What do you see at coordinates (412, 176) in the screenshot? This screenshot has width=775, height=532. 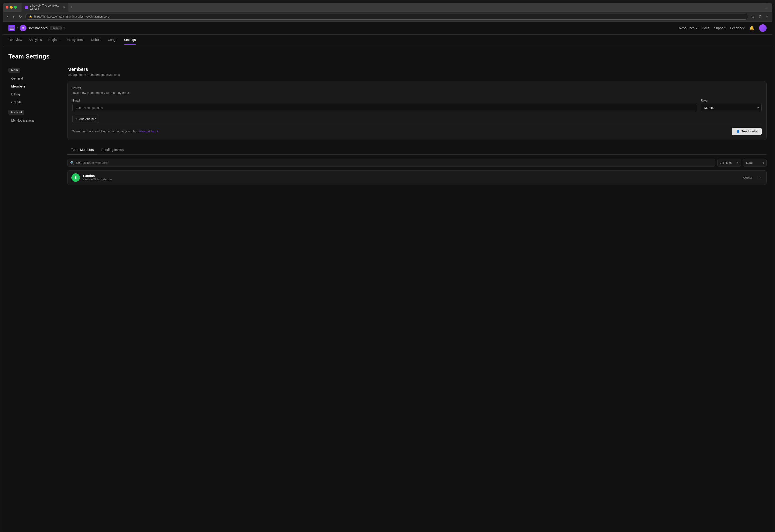 I see `member-name: Samina` at bounding box center [412, 176].